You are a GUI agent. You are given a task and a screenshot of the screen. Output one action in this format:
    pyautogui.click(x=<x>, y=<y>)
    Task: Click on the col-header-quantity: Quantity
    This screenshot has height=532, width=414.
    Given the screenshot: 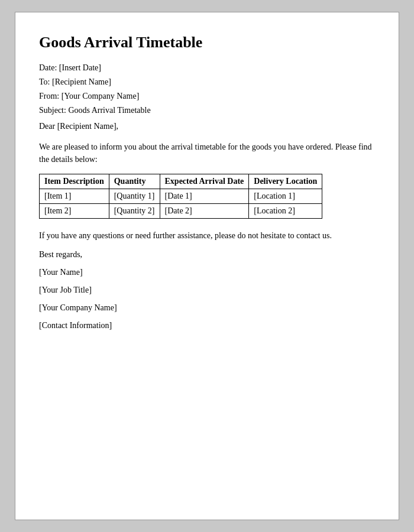 What is the action you would take?
    pyautogui.click(x=134, y=182)
    